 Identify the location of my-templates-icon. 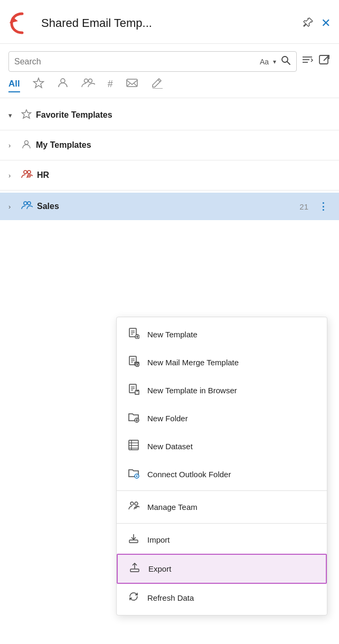
(26, 145).